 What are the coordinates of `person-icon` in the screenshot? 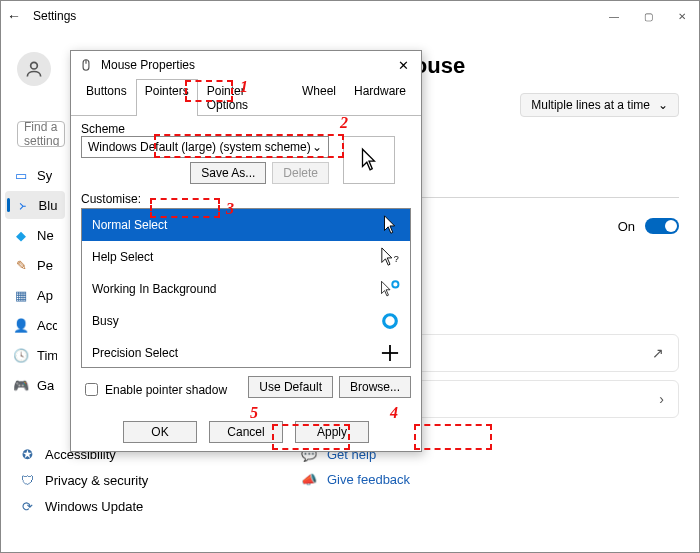 It's located at (34, 69).